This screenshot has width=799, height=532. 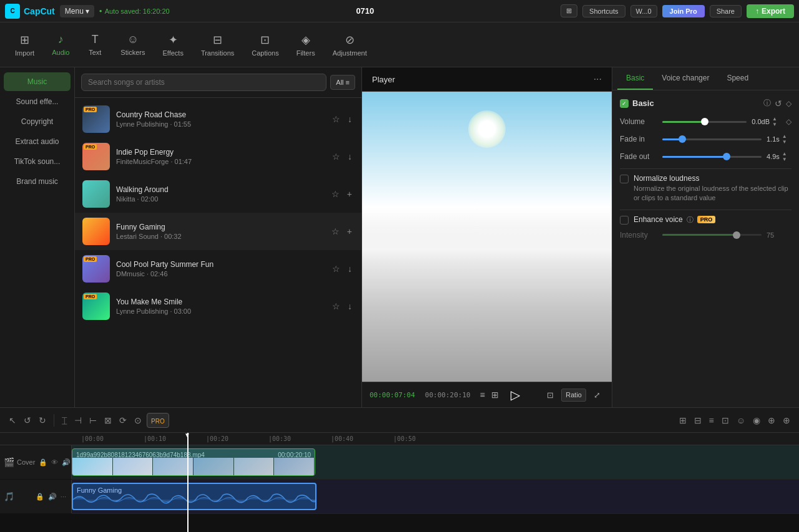 I want to click on workspace-button: W...0, so click(x=644, y=11).